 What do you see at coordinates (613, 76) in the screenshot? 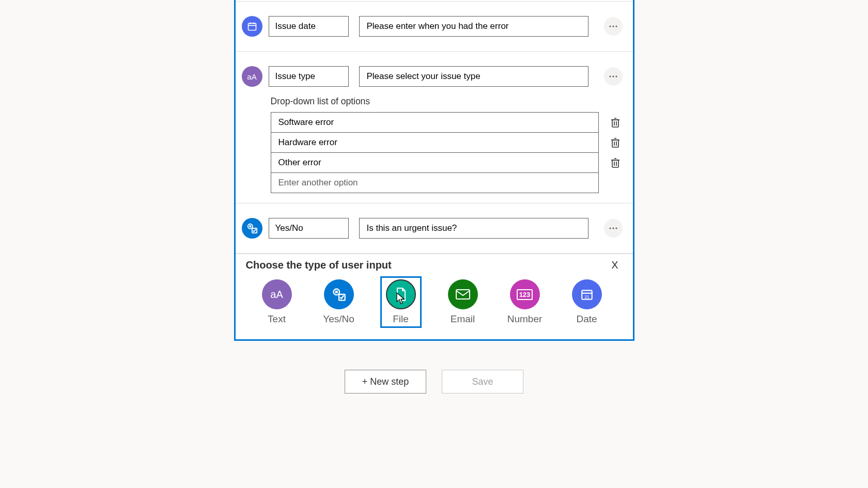
I see `more-button-dropdown` at bounding box center [613, 76].